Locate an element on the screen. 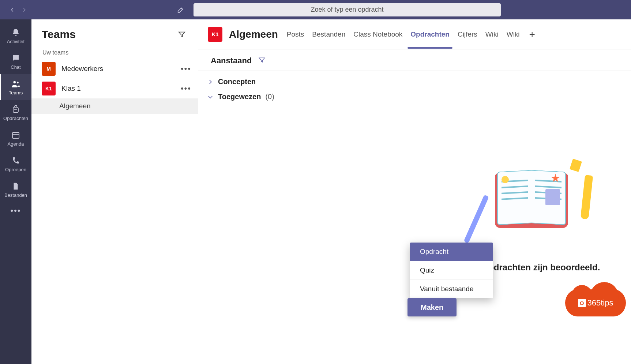 The width and height of the screenshot is (631, 364). channel-avatar: K1 is located at coordinates (215, 34).